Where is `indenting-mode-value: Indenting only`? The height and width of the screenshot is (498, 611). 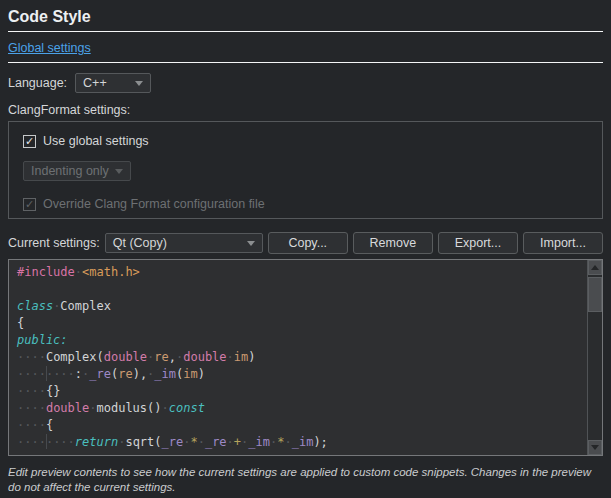 indenting-mode-value: Indenting only is located at coordinates (70, 171).